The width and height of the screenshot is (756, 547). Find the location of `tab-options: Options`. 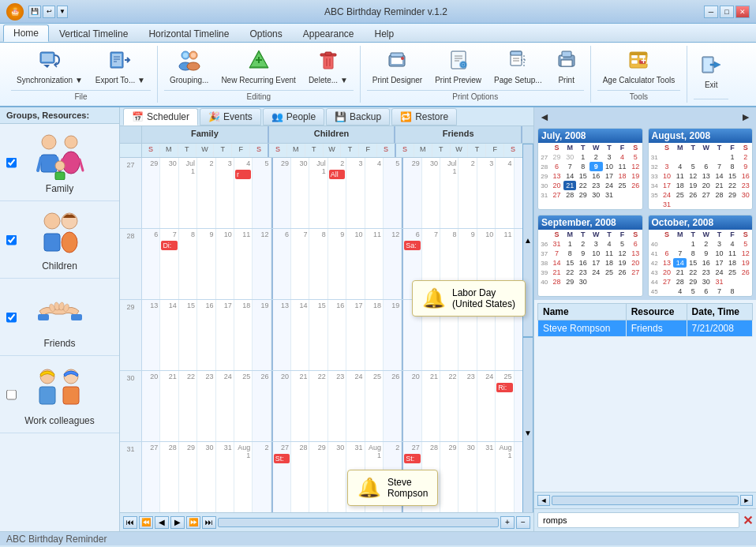

tab-options: Options is located at coordinates (265, 33).